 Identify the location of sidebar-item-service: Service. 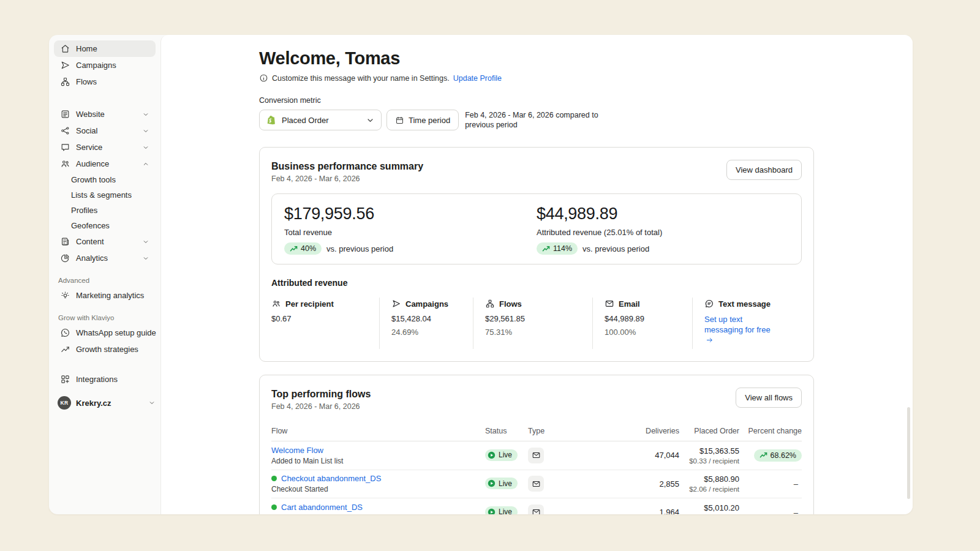
(105, 147).